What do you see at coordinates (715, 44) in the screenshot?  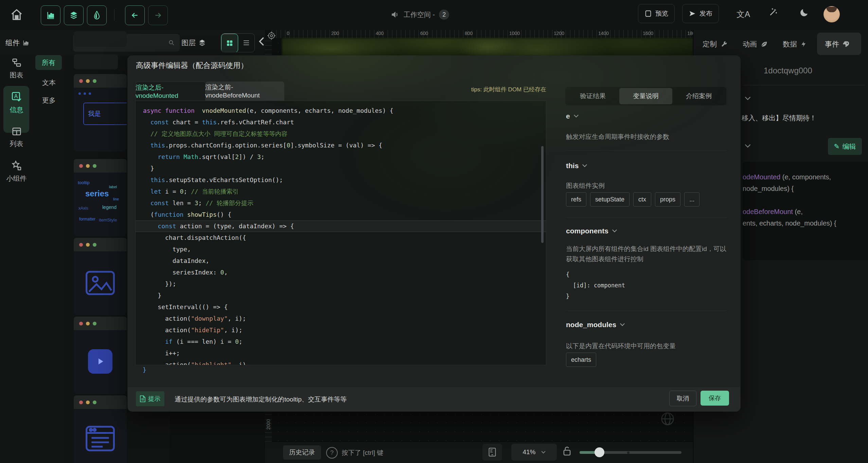 I see `tab-customize: 定制` at bounding box center [715, 44].